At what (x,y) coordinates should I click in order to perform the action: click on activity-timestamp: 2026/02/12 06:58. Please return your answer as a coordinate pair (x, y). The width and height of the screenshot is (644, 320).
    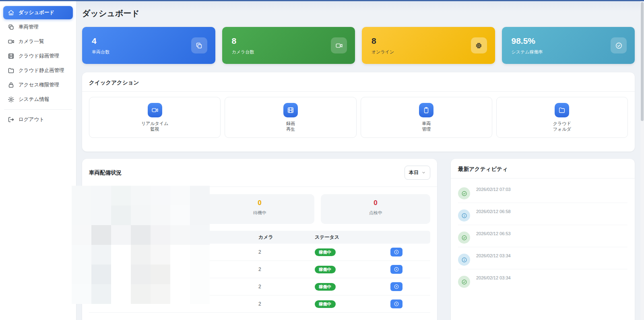
    Looking at the image, I should click on (493, 211).